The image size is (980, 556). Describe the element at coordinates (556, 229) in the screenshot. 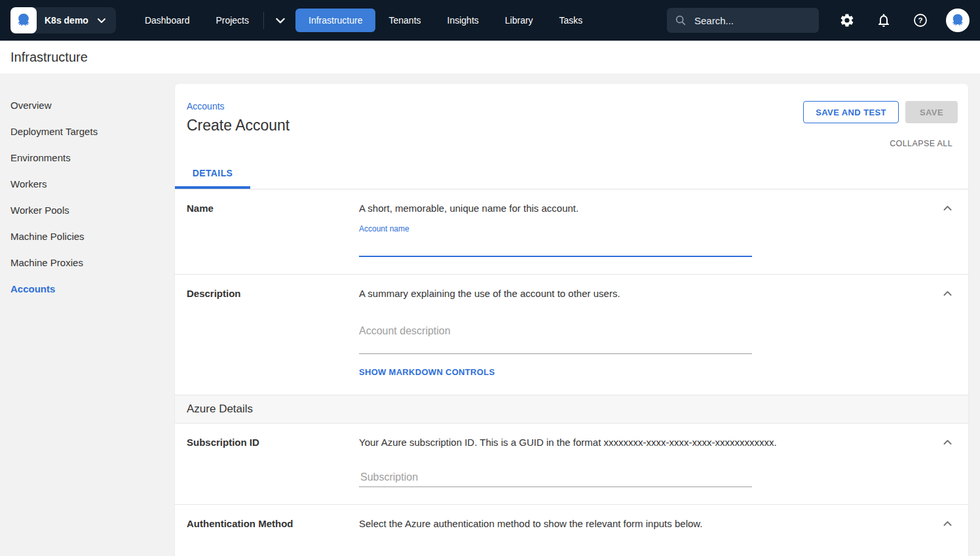

I see `account-name-field-label: Account name` at that location.